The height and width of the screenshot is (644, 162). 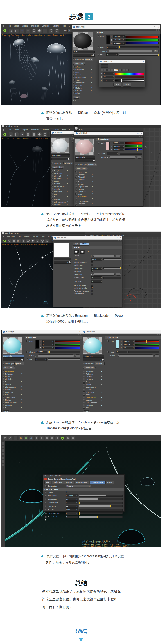 I want to click on channel-value-input: 0.736939, so click(x=119, y=150).